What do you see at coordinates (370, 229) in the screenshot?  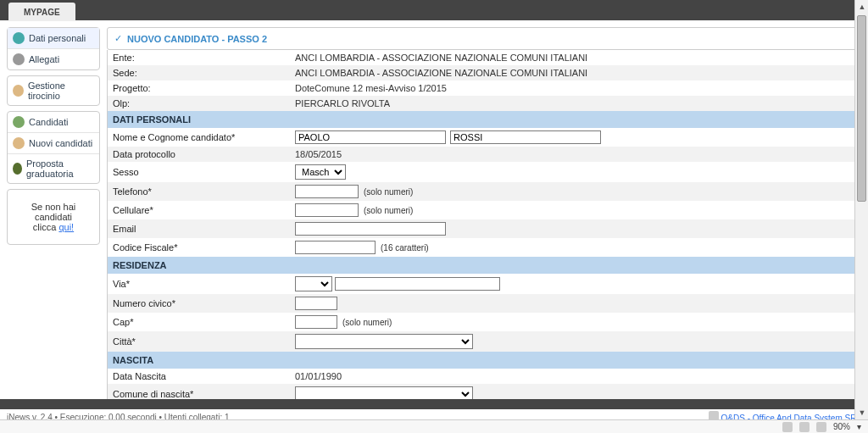 I see `email-input` at bounding box center [370, 229].